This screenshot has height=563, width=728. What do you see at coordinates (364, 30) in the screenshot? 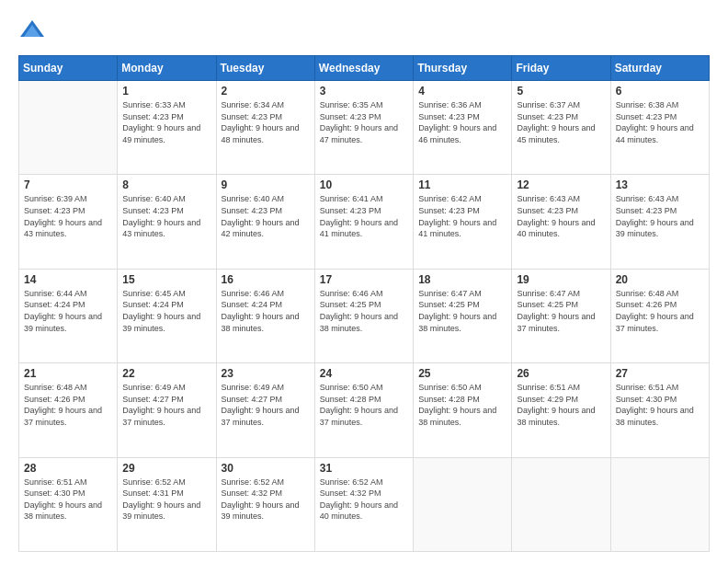
I see `header` at bounding box center [364, 30].